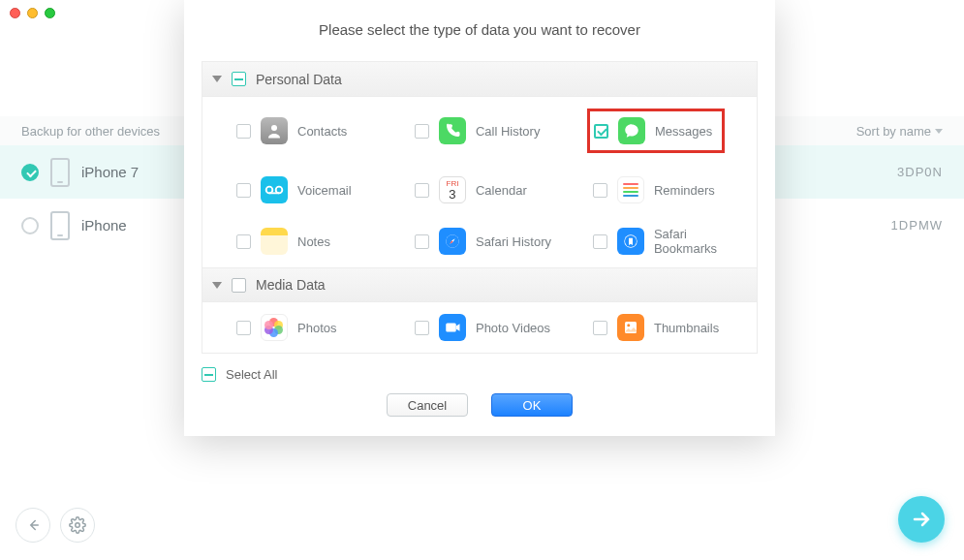  Describe the element at coordinates (480, 374) in the screenshot. I see `select-all-row: Select All` at that location.